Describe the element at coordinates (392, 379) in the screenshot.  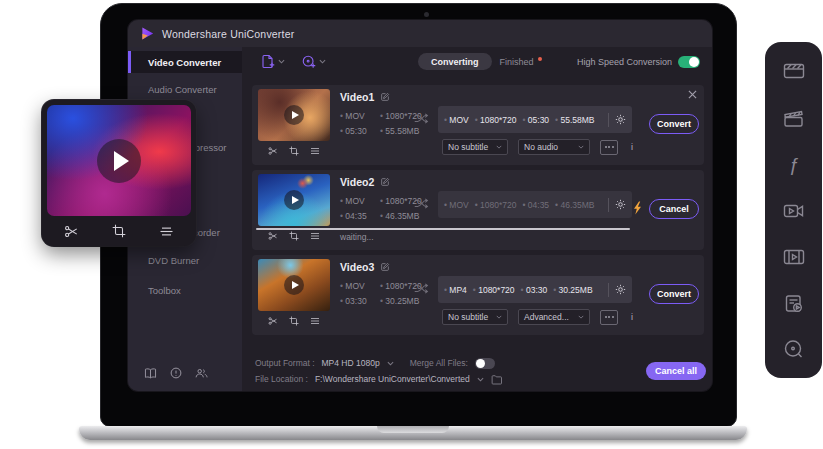
I see `file-location-value: F:\Wondershare UniConverter\Converted` at that location.